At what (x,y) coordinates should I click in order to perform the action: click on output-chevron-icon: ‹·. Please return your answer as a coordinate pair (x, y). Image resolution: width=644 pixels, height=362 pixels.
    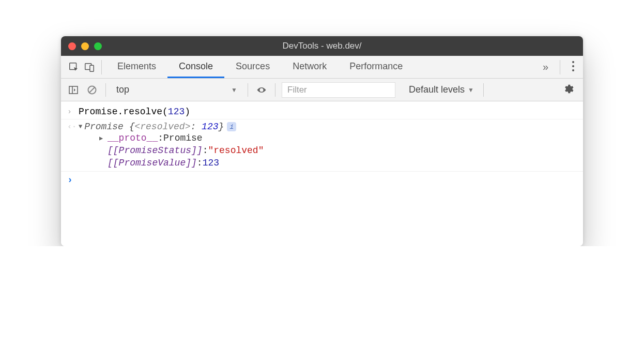
    Looking at the image, I should click on (73, 126).